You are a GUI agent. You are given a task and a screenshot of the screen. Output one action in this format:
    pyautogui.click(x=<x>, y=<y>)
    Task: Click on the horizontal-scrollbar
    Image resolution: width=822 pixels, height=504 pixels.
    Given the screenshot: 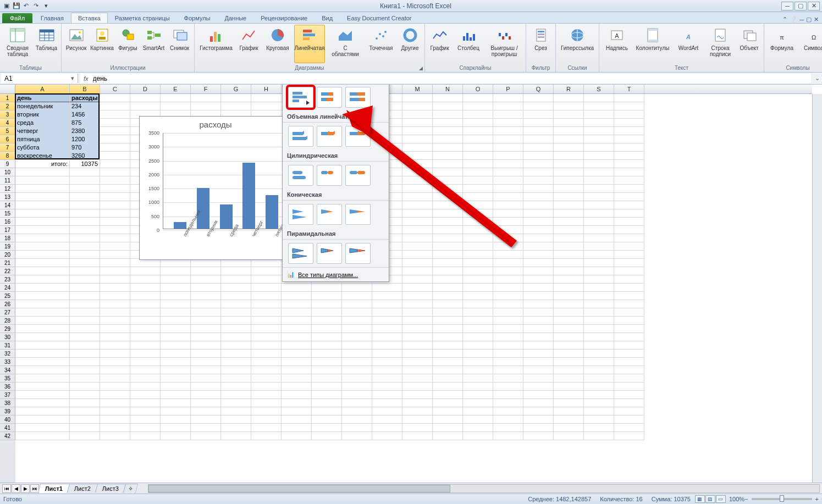 What is the action you would take?
    pyautogui.click(x=484, y=489)
    